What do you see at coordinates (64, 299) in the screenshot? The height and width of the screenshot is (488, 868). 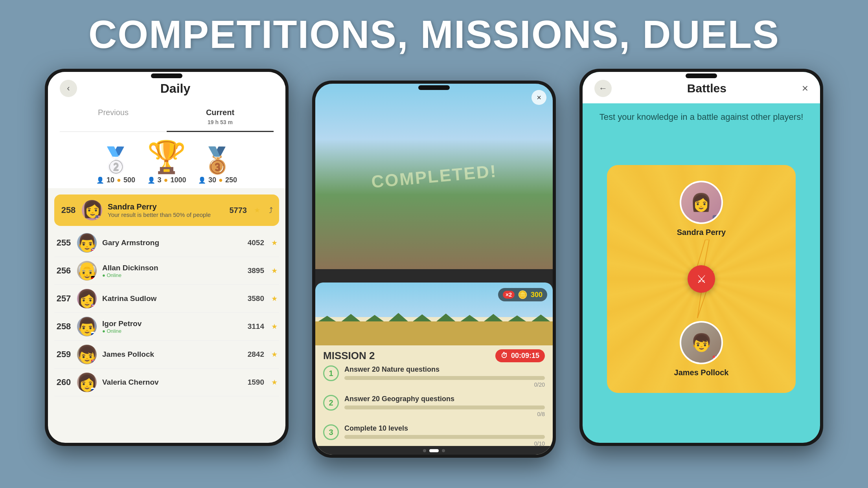 I see `rank-257: 257` at bounding box center [64, 299].